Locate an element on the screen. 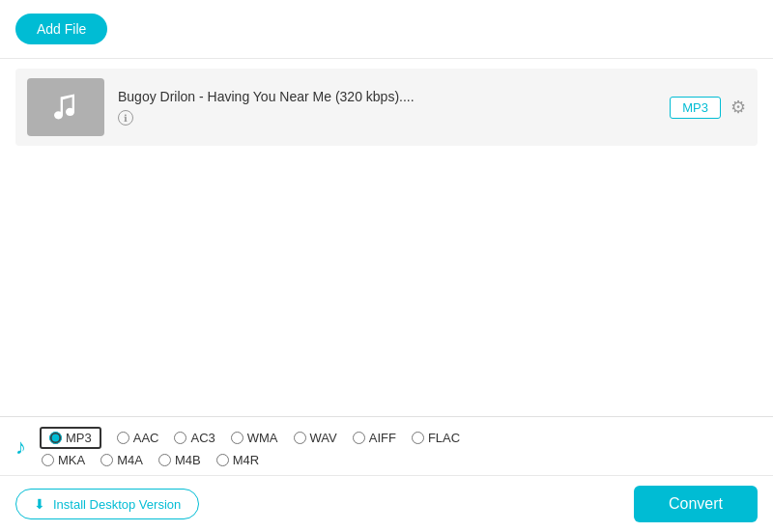 The height and width of the screenshot is (532, 773). music-note-icon: ♪ is located at coordinates (21, 447).